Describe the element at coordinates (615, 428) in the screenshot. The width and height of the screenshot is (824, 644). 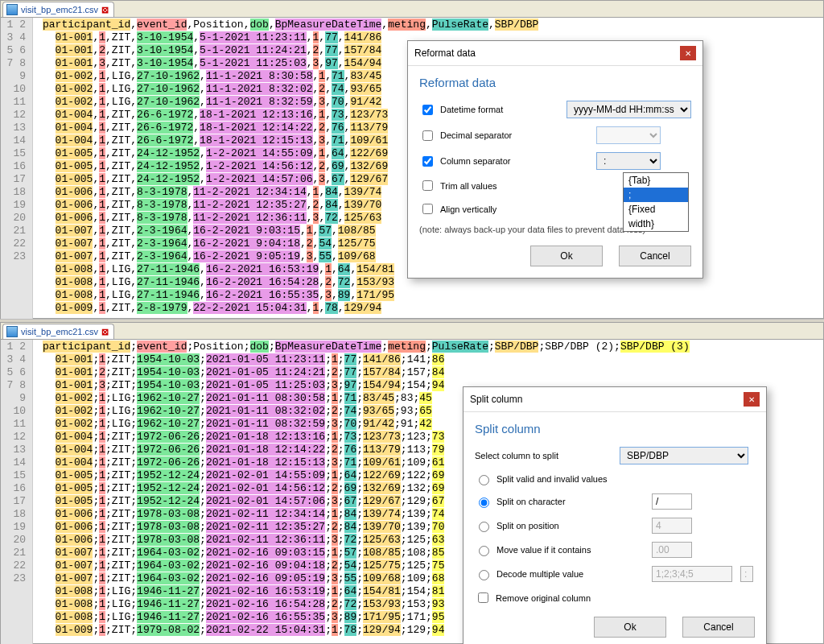
I see `dialog-heading: Split column` at that location.